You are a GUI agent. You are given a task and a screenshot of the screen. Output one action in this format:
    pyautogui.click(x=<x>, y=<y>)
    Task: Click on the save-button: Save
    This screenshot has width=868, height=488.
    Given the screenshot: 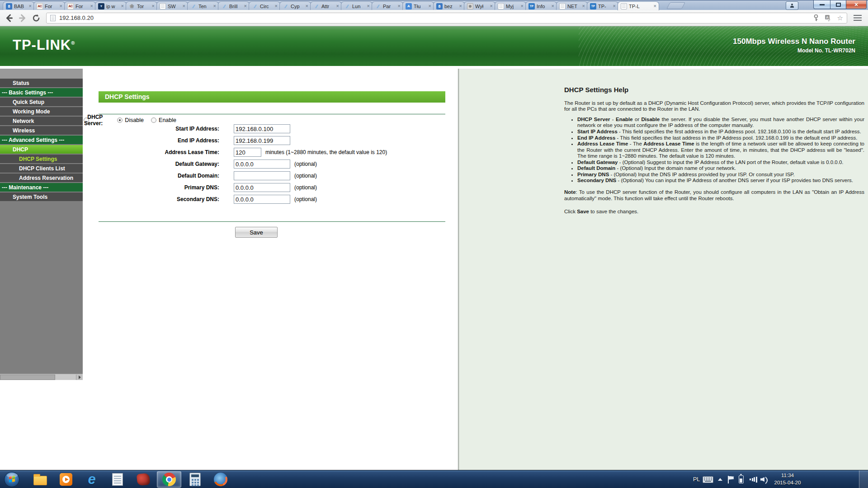 What is the action you would take?
    pyautogui.click(x=256, y=232)
    